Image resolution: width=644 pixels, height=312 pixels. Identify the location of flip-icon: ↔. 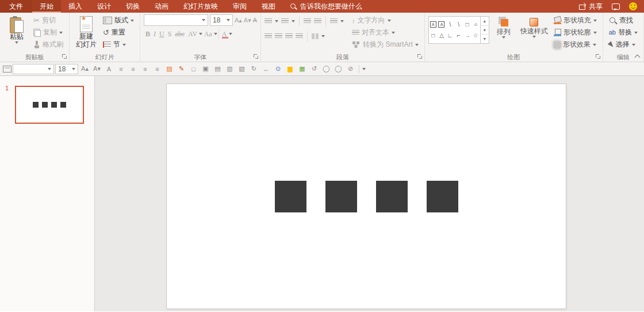
(266, 69).